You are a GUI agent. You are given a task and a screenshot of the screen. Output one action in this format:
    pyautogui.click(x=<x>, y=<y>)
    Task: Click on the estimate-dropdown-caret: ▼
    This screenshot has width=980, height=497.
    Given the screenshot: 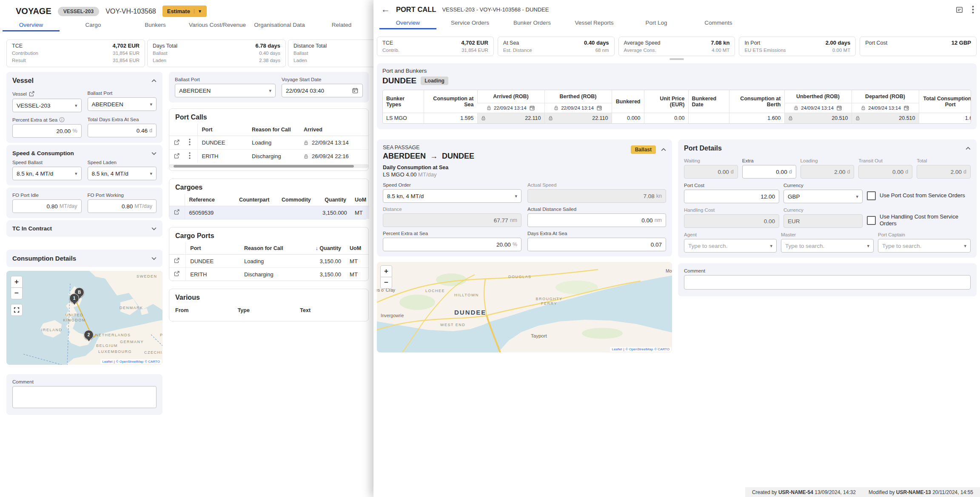 What is the action you would take?
    pyautogui.click(x=198, y=11)
    